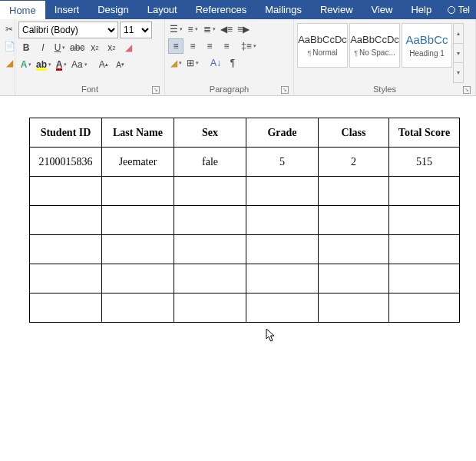 Image resolution: width=476 pixels, height=461 pixels. What do you see at coordinates (176, 63) in the screenshot?
I see `shading-button: ◢▾` at bounding box center [176, 63].